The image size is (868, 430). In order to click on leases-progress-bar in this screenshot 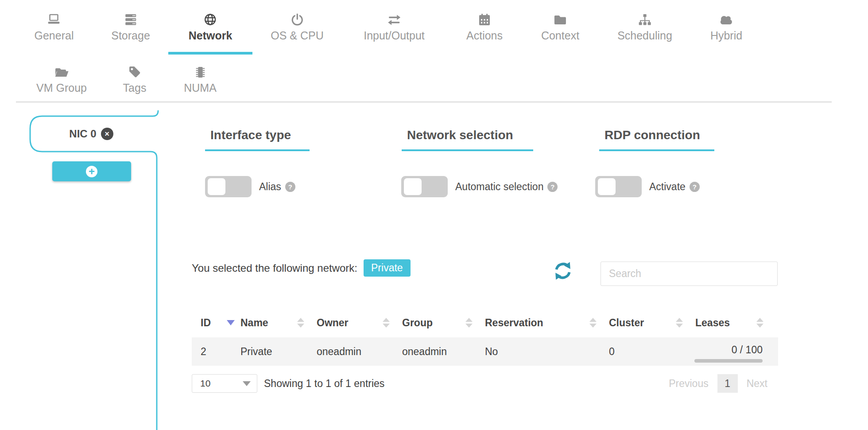, I will do `click(728, 361)`.